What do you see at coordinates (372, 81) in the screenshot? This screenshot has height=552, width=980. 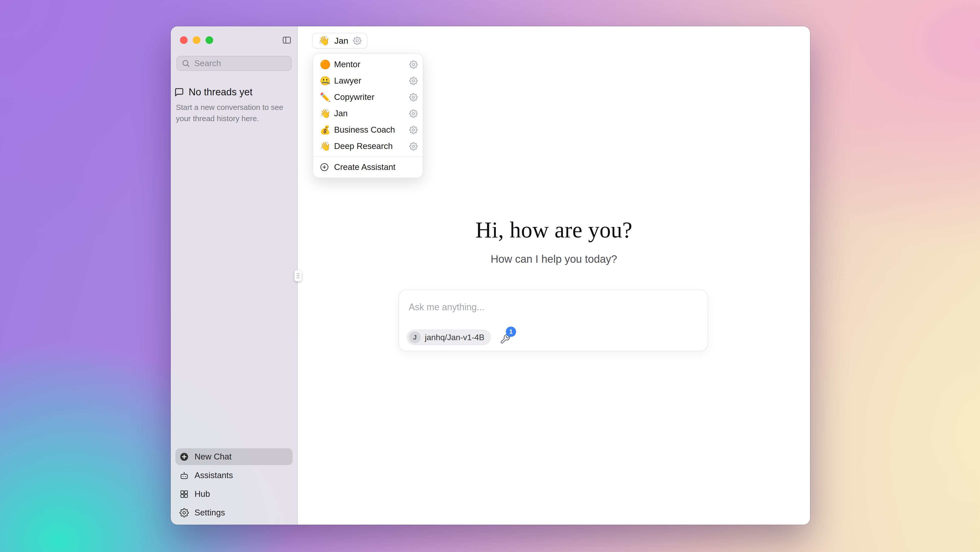 I see `menu-item-label: Lawyer` at bounding box center [372, 81].